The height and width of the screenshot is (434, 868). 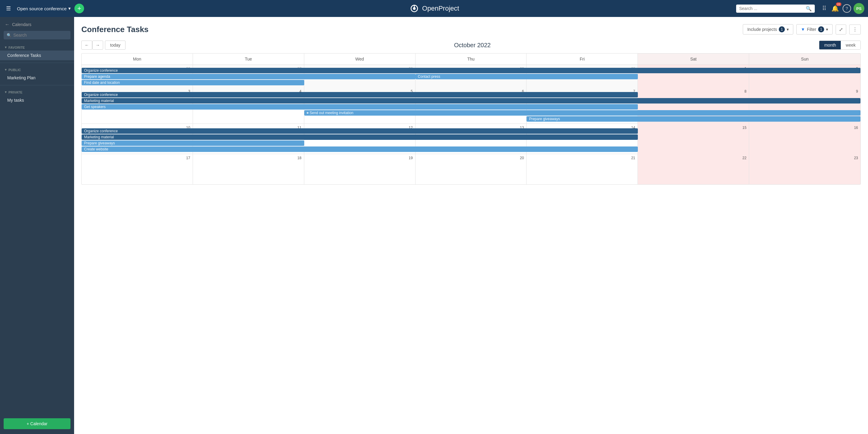 What do you see at coordinates (137, 169) in the screenshot?
I see `cell-oct17: 17` at bounding box center [137, 169].